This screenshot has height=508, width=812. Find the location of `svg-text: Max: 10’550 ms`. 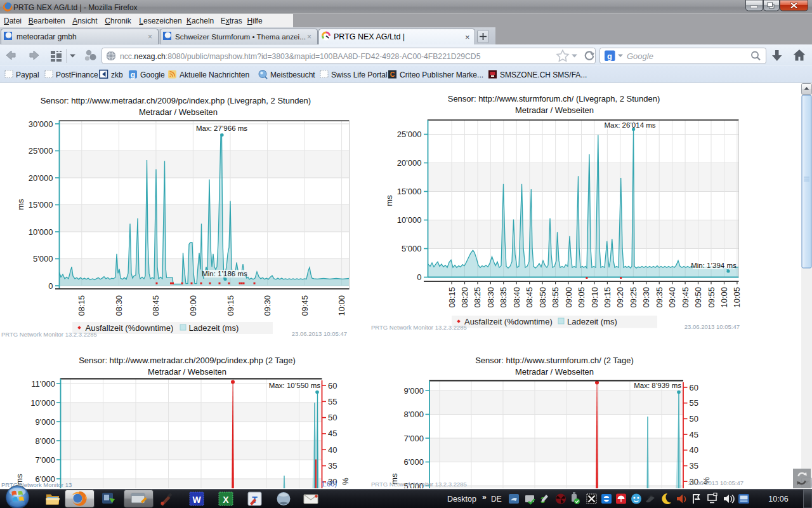

svg-text: Max: 10’550 ms is located at coordinates (294, 385).